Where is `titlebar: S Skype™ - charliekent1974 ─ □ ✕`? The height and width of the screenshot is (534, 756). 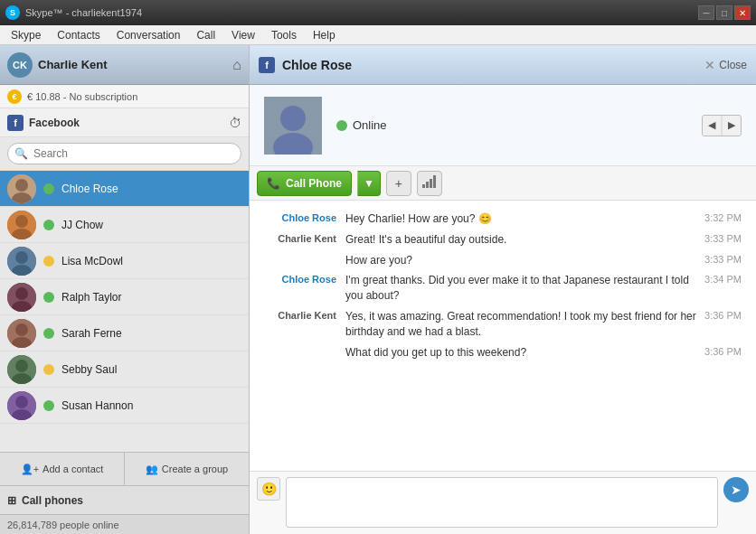
titlebar: S Skype™ - charliekent1974 ─ □ ✕ is located at coordinates (378, 13).